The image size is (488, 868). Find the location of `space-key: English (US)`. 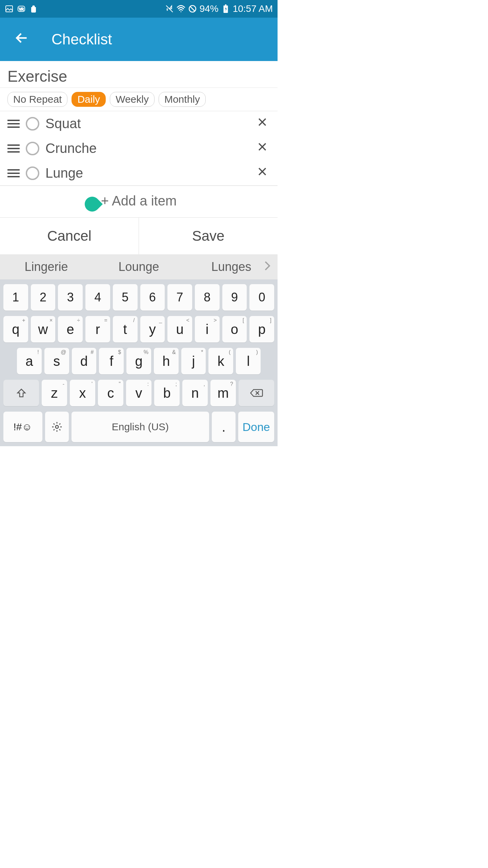

space-key: English (US) is located at coordinates (140, 427).